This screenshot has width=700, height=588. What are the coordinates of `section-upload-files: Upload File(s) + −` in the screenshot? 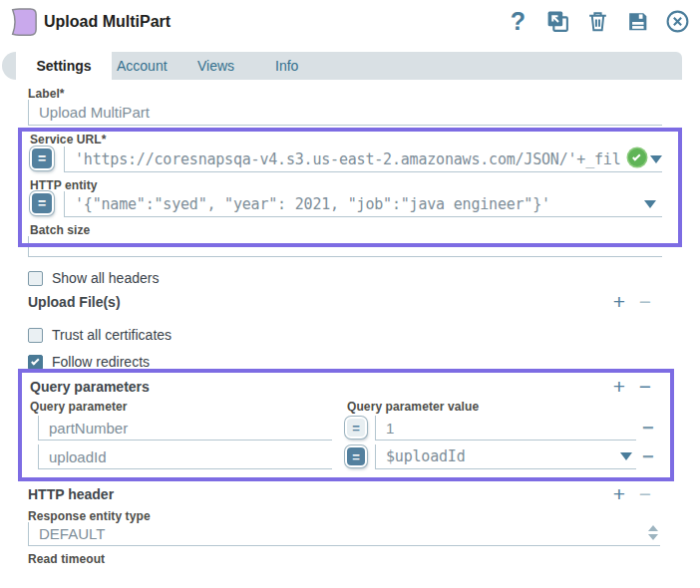 It's located at (343, 302).